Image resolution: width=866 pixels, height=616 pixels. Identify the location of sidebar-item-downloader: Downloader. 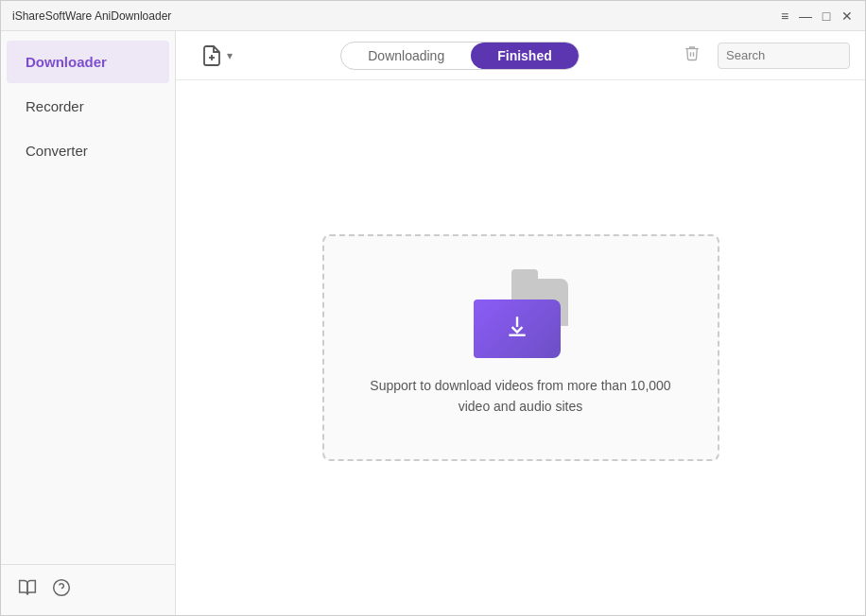
(88, 62).